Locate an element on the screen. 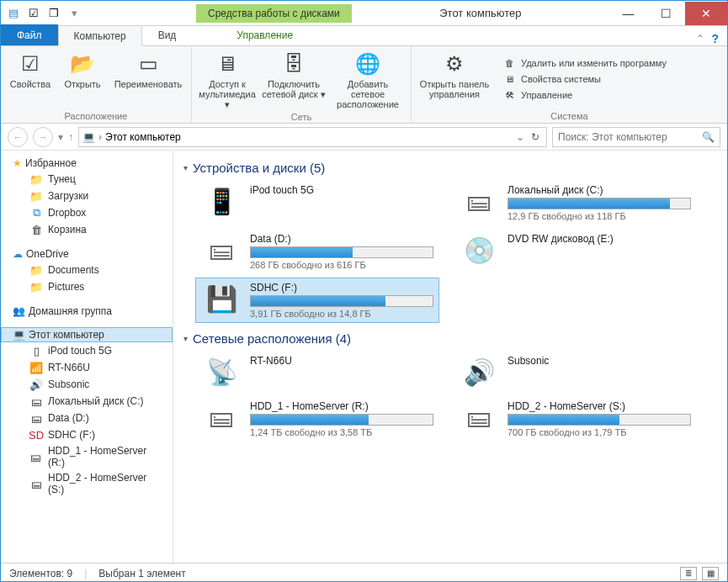 The image size is (728, 582). close-button: ✕ is located at coordinates (706, 13).